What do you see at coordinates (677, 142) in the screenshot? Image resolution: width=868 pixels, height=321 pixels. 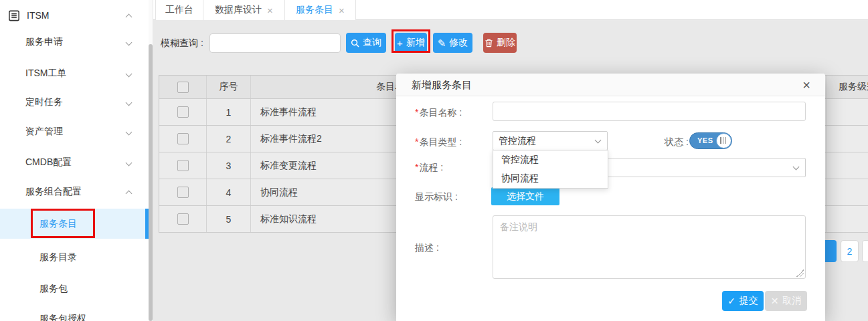 I see `status-label: 状态 :` at bounding box center [677, 142].